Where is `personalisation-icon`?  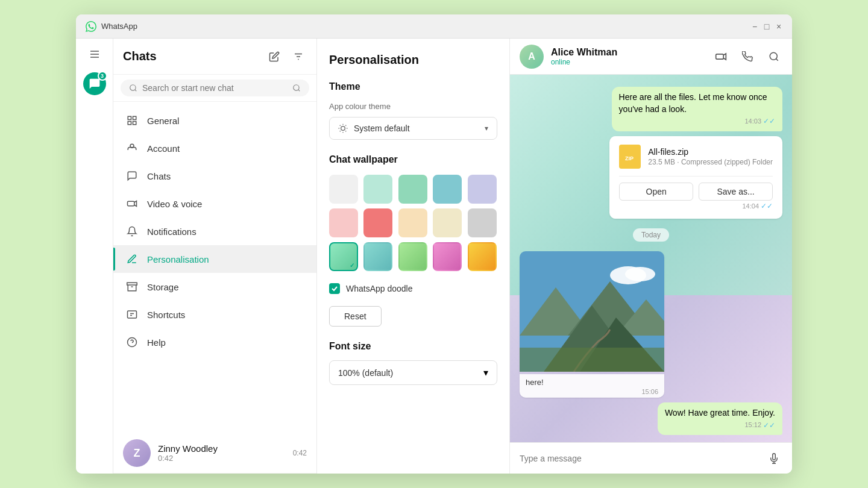 personalisation-icon is located at coordinates (132, 259).